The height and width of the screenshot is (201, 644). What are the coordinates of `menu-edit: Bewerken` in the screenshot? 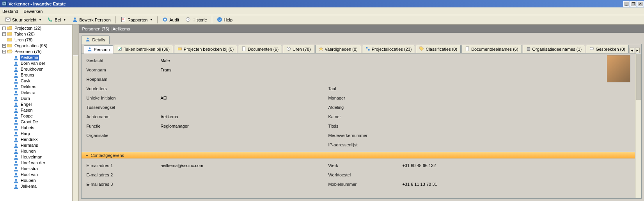 It's located at (33, 11).